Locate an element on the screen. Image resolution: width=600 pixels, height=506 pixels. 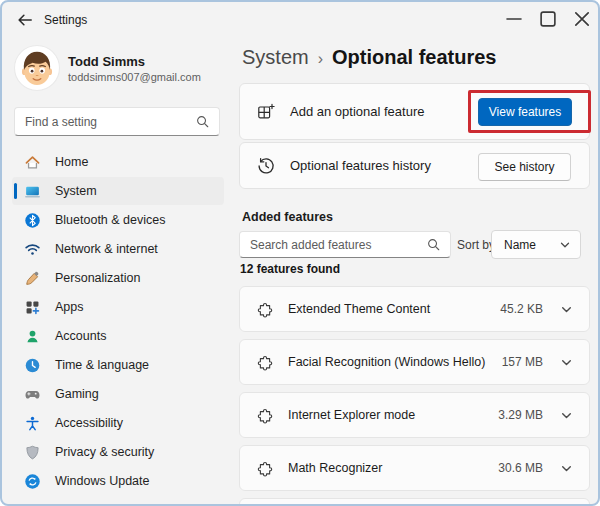
see-history-button: See history is located at coordinates (524, 167).